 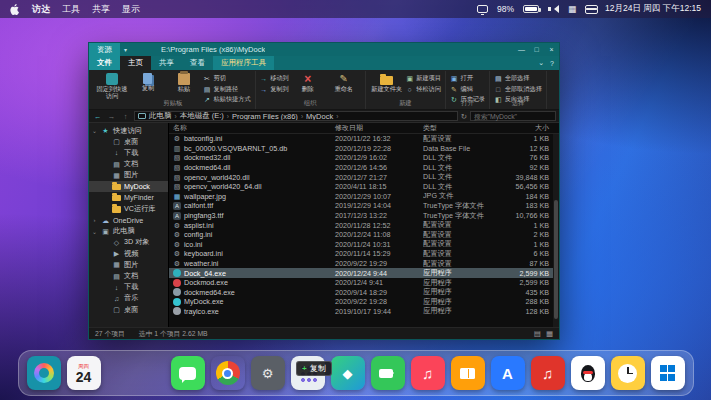 What do you see at coordinates (364, 149) in the screenshot?
I see `file-row: ▥ bc_00000.VSQVBARNLT_05.db 2020/12/19 2…` at bounding box center [364, 149].